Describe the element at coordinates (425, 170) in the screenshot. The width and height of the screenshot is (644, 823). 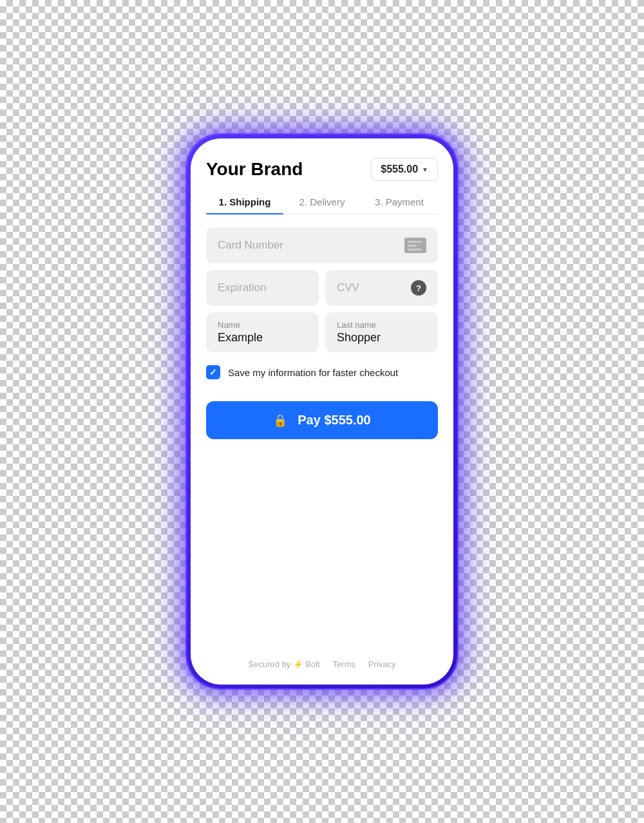
I see `chevron-down-icon: ▼` at that location.